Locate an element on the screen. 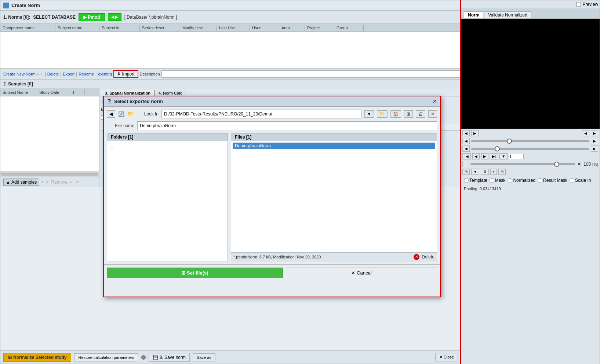 The width and height of the screenshot is (600, 364). slider-row-1: ◀ ▶ is located at coordinates (530, 141).